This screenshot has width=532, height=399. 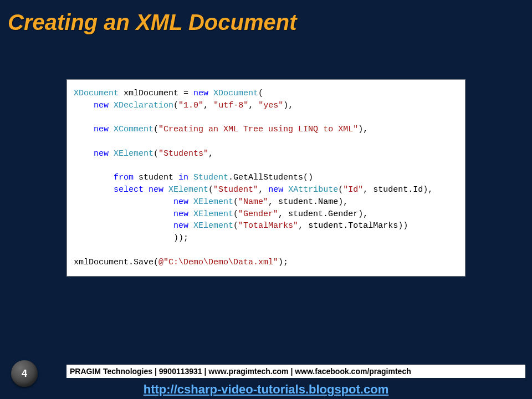 What do you see at coordinates (266, 390) in the screenshot?
I see `footer-link: http://csharp-video-tutorials.blogspot.c…` at bounding box center [266, 390].